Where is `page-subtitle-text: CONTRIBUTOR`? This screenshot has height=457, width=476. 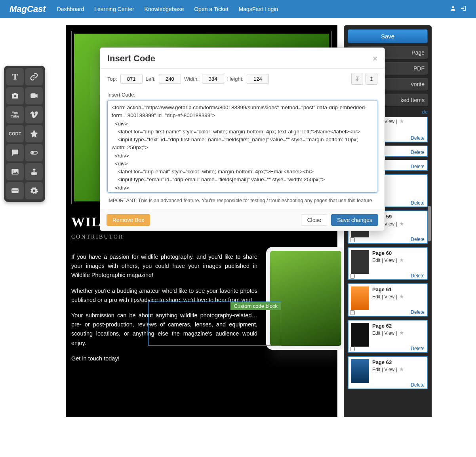
page-subtitle-text: CONTRIBUTOR is located at coordinates (97, 237).